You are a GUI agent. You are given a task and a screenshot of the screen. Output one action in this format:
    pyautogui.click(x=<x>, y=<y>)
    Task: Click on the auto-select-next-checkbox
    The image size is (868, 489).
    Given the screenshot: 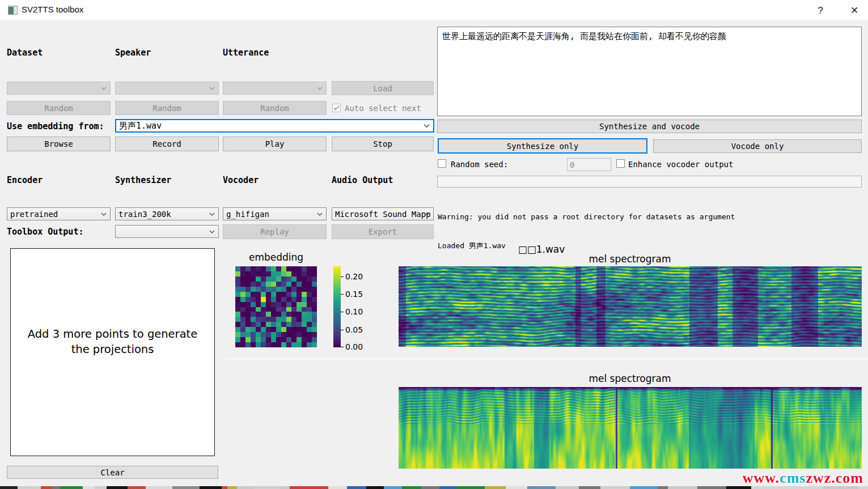 What is the action you would take?
    pyautogui.click(x=337, y=108)
    